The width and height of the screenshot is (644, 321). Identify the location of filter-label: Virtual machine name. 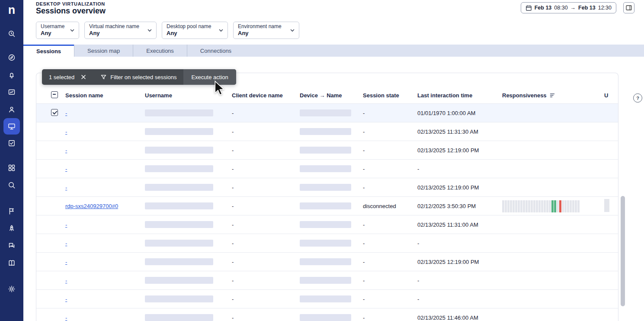
(114, 27).